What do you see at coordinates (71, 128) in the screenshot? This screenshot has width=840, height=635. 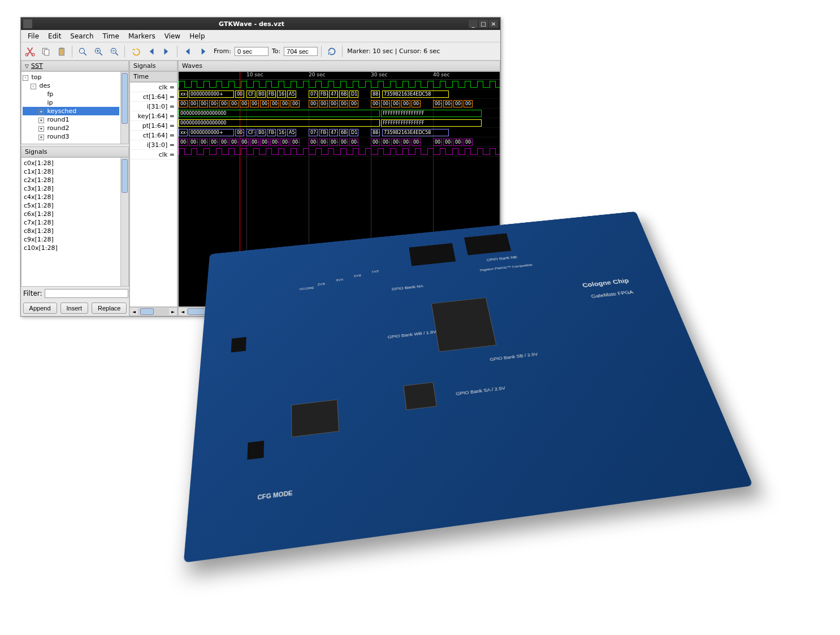 I see `tree-item-round2: + round2` at bounding box center [71, 128].